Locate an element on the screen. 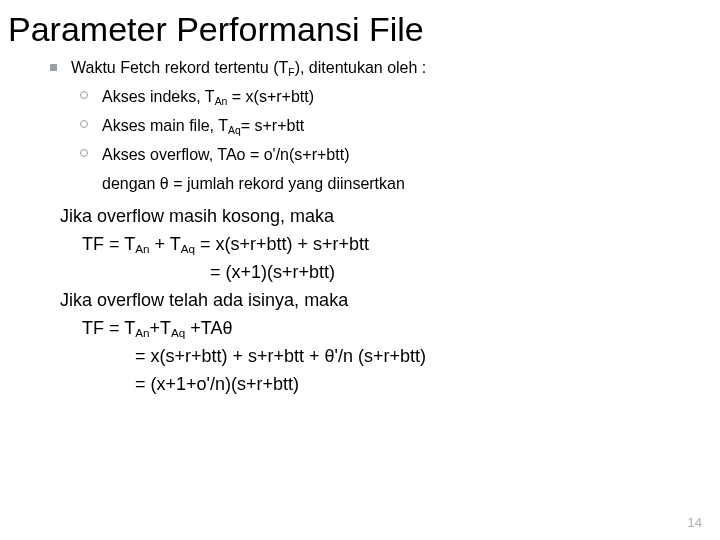 The image size is (720, 540). list-item: Akses main file, TAq= s+r+btt is located at coordinates (380, 126).